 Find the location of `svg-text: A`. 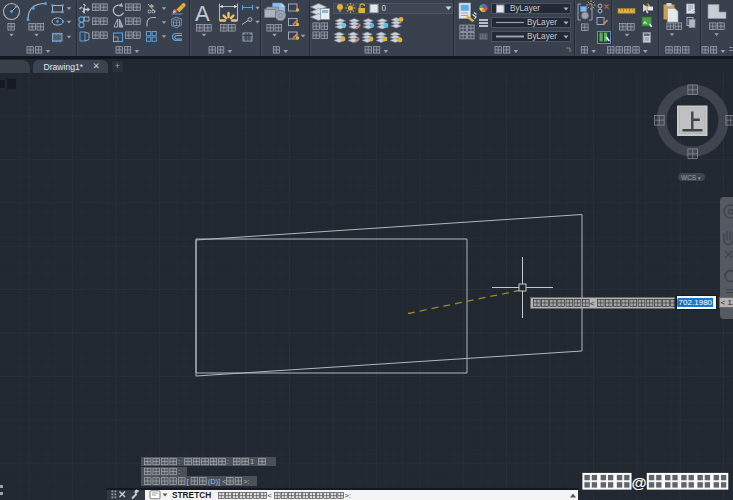

svg-text: A is located at coordinates (202, 14).